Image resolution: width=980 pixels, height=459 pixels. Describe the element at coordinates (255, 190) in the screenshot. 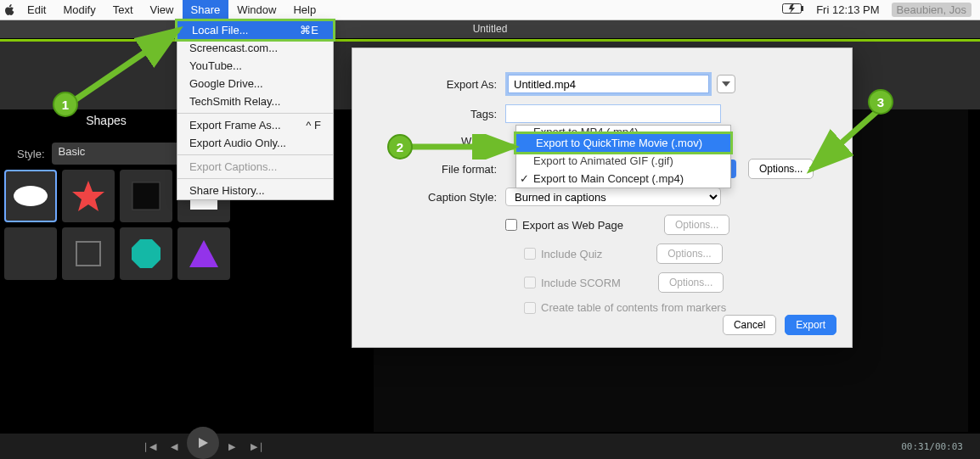

I see `share-history: Share History...` at that location.